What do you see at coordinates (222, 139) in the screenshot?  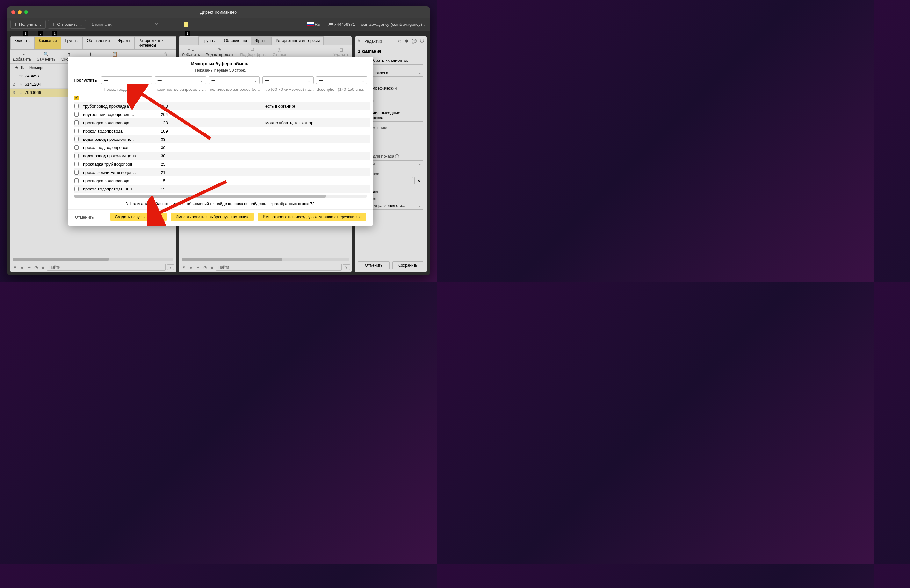 I see `import-row: водопровод проколом но...33` at bounding box center [222, 139].